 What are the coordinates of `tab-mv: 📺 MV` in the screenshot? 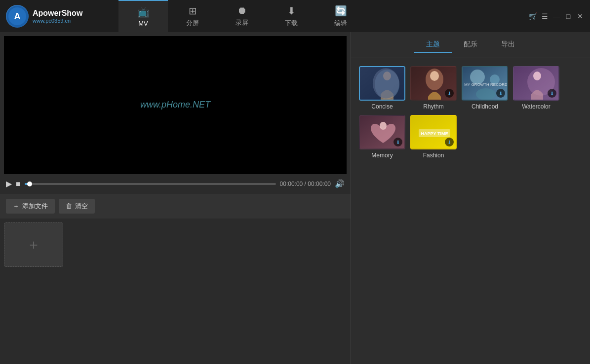 It's located at (143, 16).